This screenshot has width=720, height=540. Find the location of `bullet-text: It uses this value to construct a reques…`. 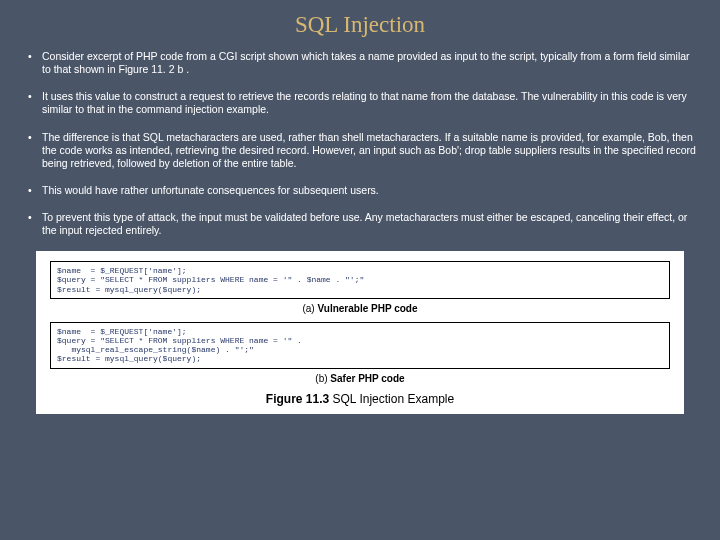

bullet-text: It uses this value to construct a reques… is located at coordinates (369, 103).